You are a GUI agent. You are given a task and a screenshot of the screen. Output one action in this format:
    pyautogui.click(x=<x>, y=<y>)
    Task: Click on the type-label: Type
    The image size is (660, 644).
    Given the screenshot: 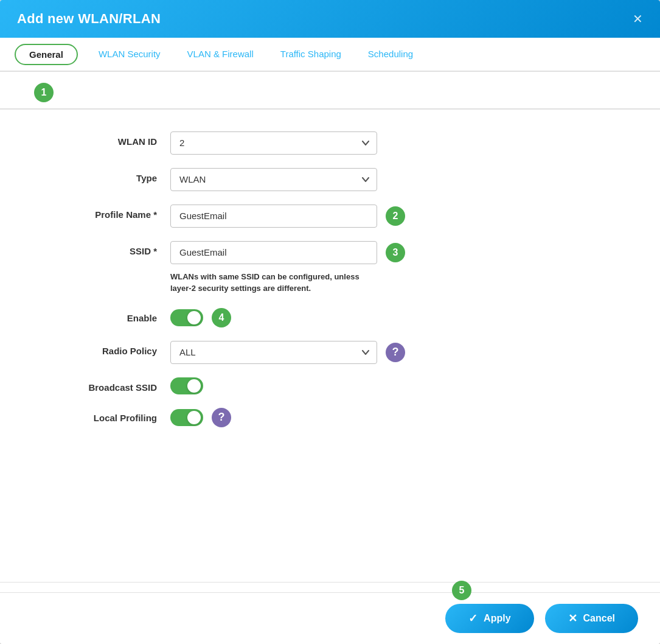 What is the action you would take?
    pyautogui.click(x=122, y=175)
    